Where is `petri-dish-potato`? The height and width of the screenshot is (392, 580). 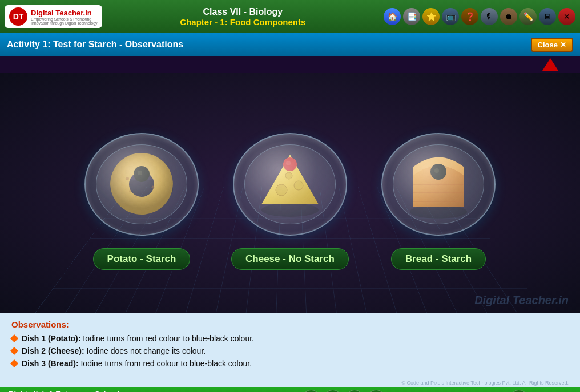
petri-dish-potato is located at coordinates (142, 184).